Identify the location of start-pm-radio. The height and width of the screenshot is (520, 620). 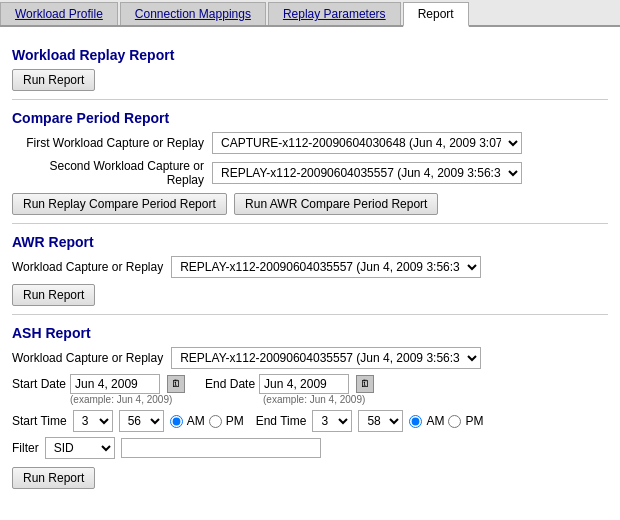
(216, 422).